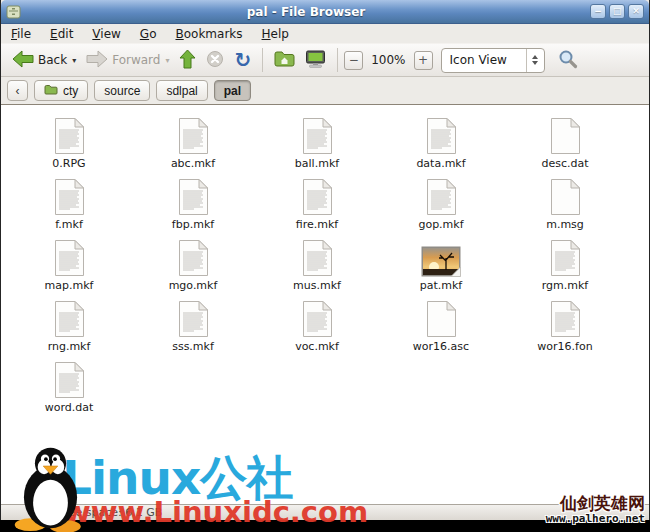 The width and height of the screenshot is (650, 532). I want to click on close-icon: ✕, so click(636, 12).